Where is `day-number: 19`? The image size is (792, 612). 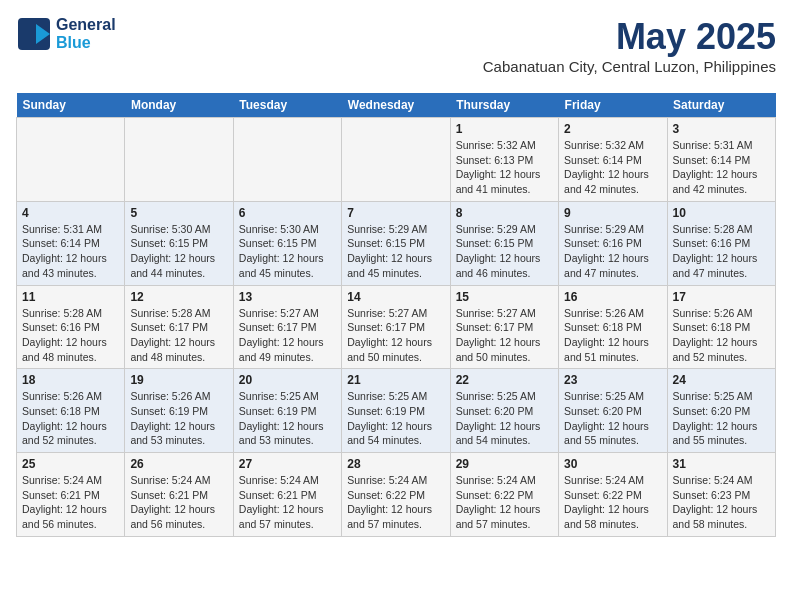
day-number: 19 is located at coordinates (178, 380).